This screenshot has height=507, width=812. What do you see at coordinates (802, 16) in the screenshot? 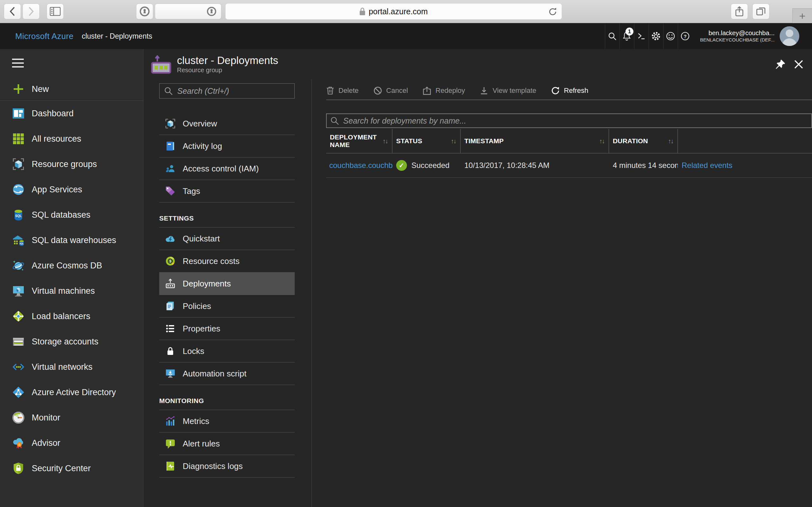
I see `new-tab-button: +` at bounding box center [802, 16].